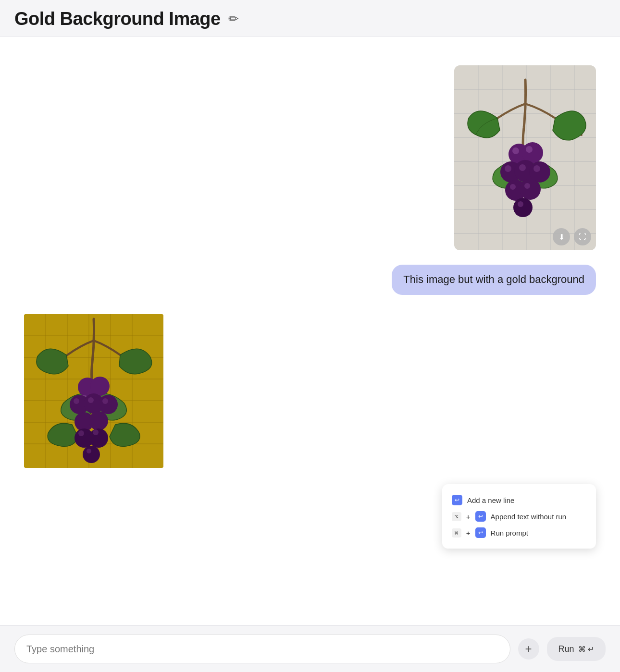 This screenshot has width=620, height=672. Describe the element at coordinates (519, 516) in the screenshot. I see `tooltip-popup: ↩ Add a new line ⌥ + ↩ Append text witho…` at that location.